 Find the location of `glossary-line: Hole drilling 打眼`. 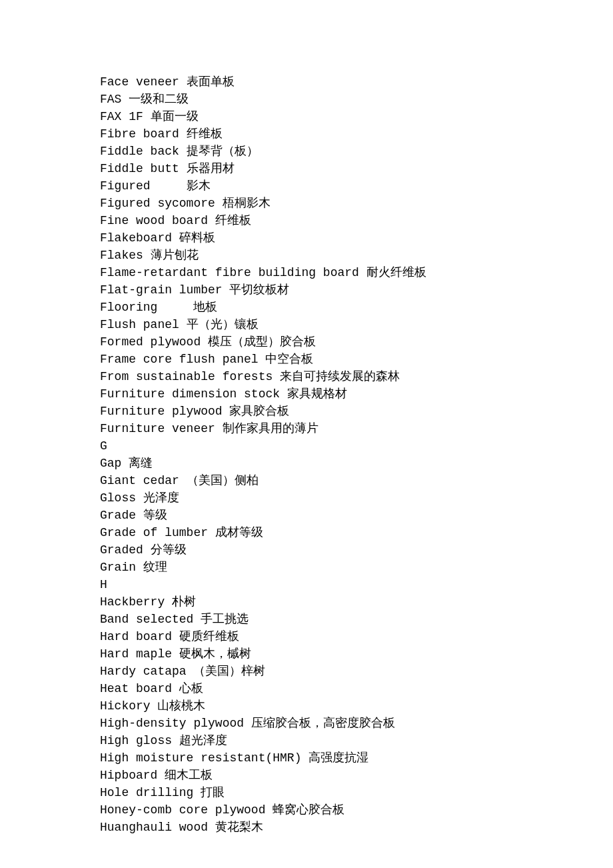

glossary-line: Hole drilling 打眼 is located at coordinates (306, 793).